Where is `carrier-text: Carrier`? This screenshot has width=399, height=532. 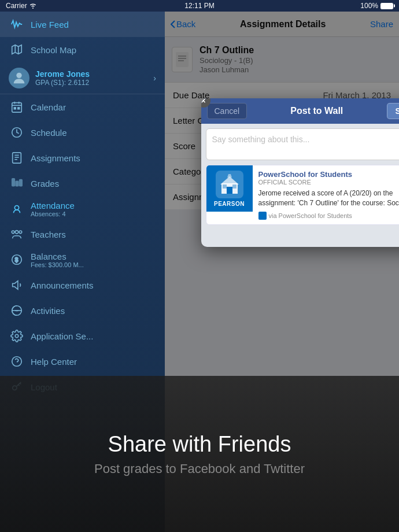
carrier-text: Carrier is located at coordinates (16, 6).